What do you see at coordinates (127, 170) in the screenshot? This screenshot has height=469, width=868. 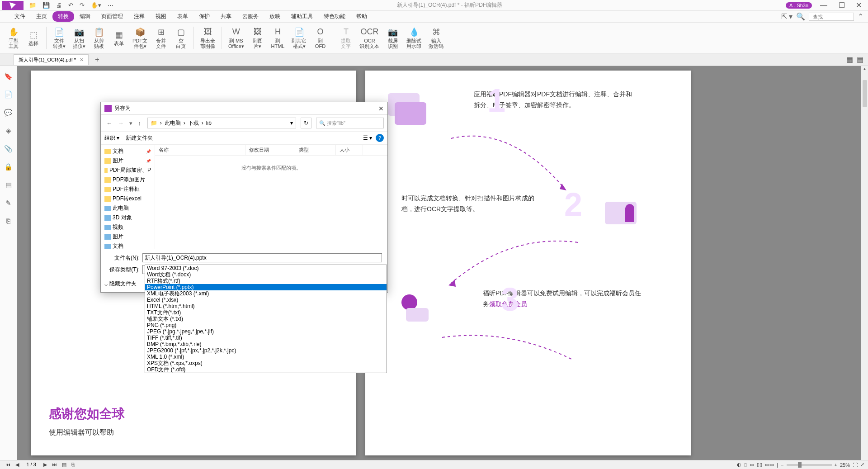 I see `tree-item: PDF局部加密、P` at bounding box center [127, 170].